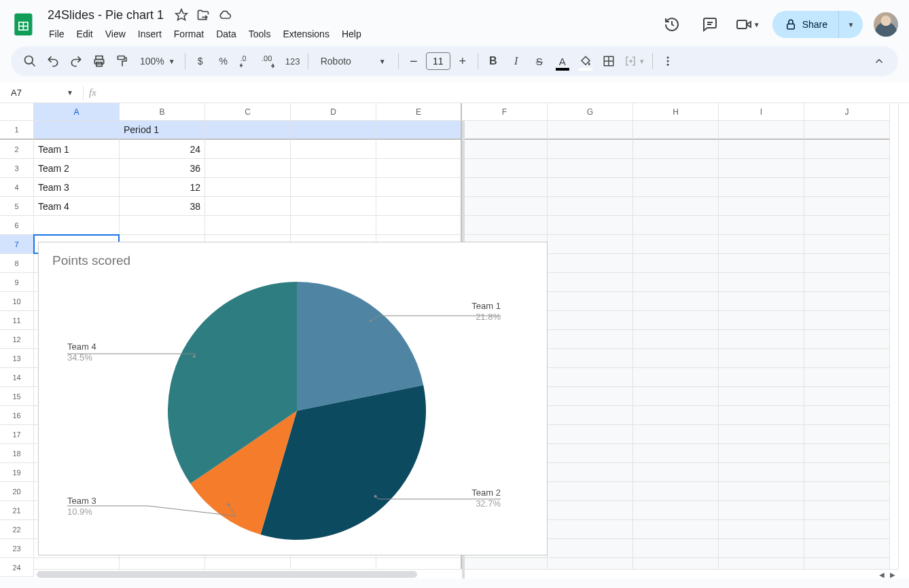  Describe the element at coordinates (17, 168) in the screenshot. I see `row-header: 3` at that location.